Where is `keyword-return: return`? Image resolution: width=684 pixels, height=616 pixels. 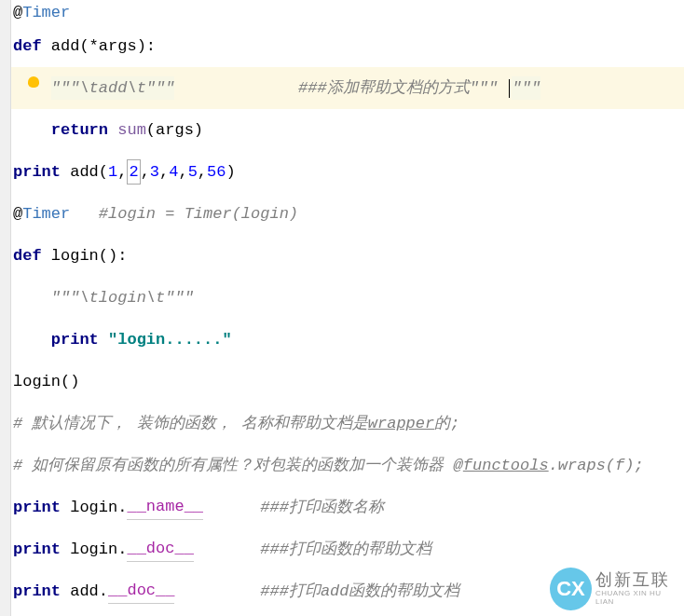 keyword-return: return is located at coordinates (80, 130).